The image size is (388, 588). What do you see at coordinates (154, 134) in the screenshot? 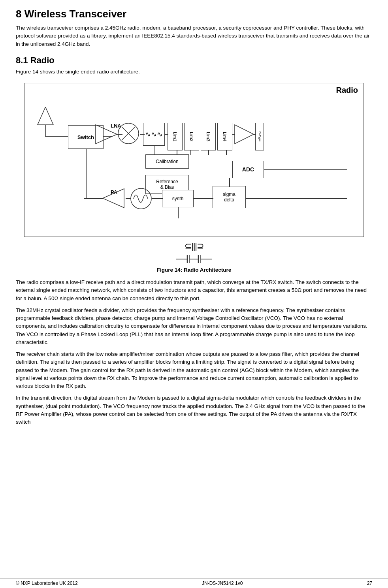
I see `filter-block: ∿∿∿` at bounding box center [154, 134].